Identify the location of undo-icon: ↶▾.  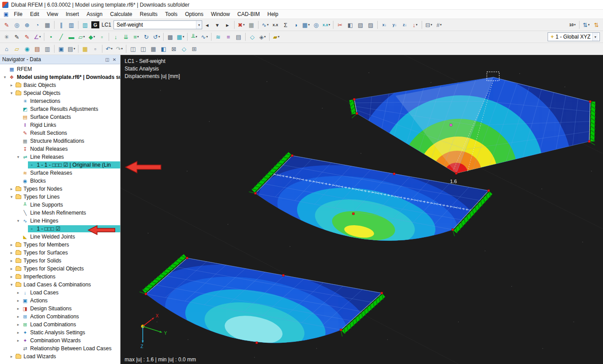
(109, 49).